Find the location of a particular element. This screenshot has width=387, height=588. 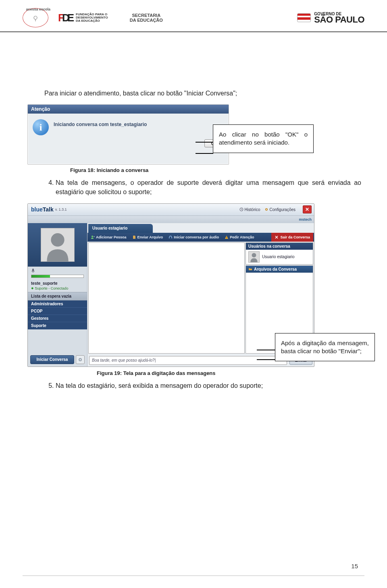

alert-dialog: Atenção i Iniciando conversa com teste_e… is located at coordinates (128, 135).